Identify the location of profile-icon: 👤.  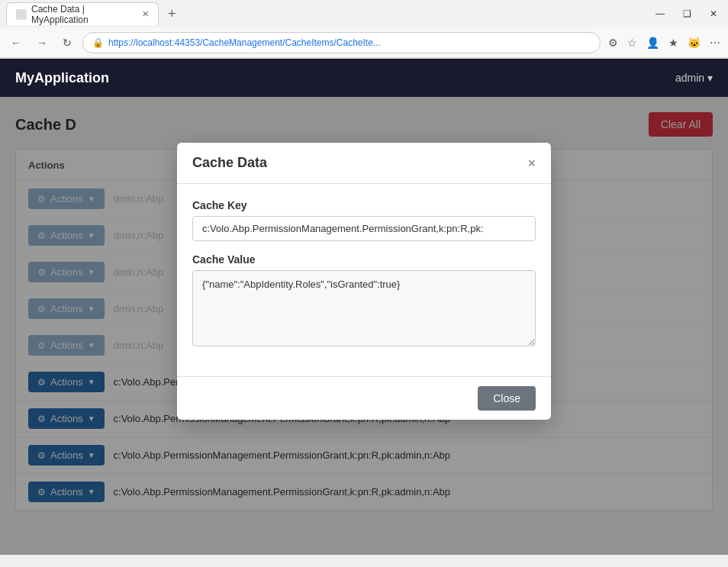
(653, 43).